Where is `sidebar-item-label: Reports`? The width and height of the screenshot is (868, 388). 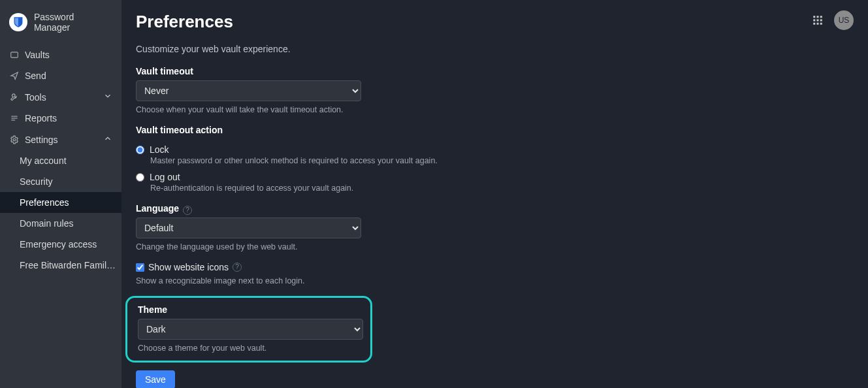 sidebar-item-label: Reports is located at coordinates (40, 118).